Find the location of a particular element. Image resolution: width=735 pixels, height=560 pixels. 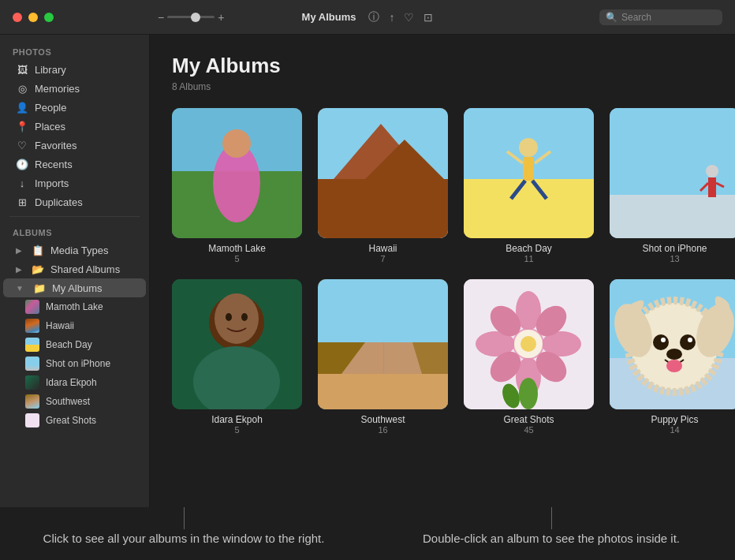

beach-day-thumb is located at coordinates (32, 345).